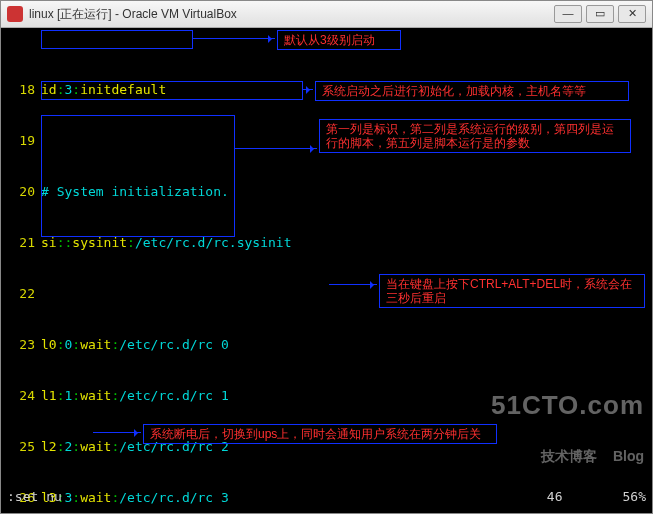 This screenshot has width=653, height=514. What do you see at coordinates (326, 14) in the screenshot?
I see `titlebar: linux [正在运行] - Oracle VM VirtualBox — ▭ …` at bounding box center [326, 14].